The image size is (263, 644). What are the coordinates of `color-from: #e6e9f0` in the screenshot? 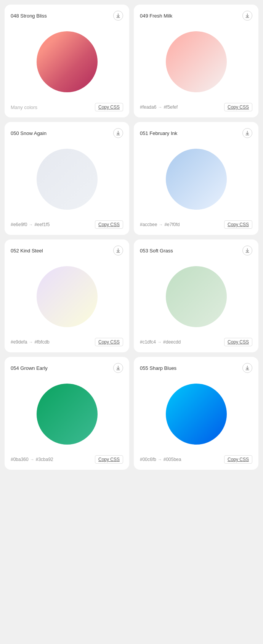 It's located at (19, 225).